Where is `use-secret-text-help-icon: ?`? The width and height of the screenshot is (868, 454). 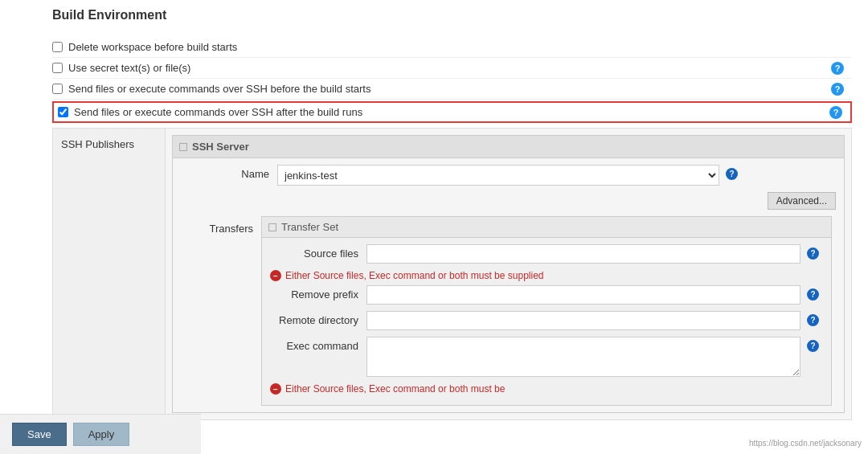
use-secret-text-help-icon: ? is located at coordinates (837, 68).